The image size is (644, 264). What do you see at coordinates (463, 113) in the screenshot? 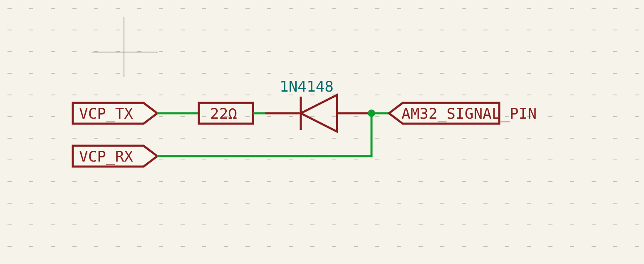
I see `net-label-am32-signal: AM32_SIGNAL_PIN` at bounding box center [463, 113].